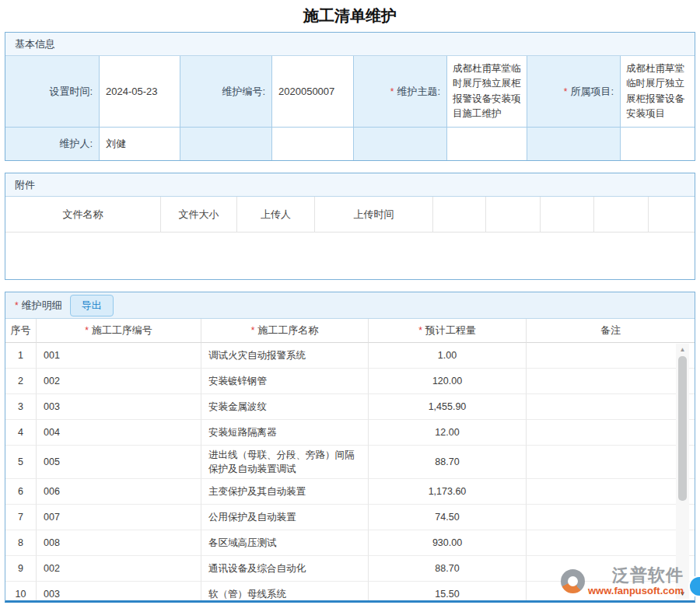 The height and width of the screenshot is (612, 700). Describe the element at coordinates (119, 331) in the screenshot. I see `details-column-header: *施工工序编号` at that location.